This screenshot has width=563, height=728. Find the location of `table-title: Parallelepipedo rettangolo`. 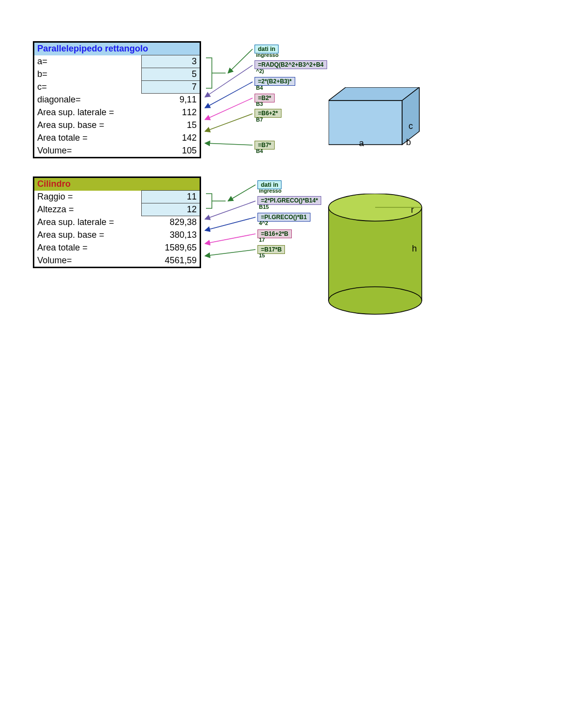

table-title: Parallelepipedo rettangolo is located at coordinates (117, 49).